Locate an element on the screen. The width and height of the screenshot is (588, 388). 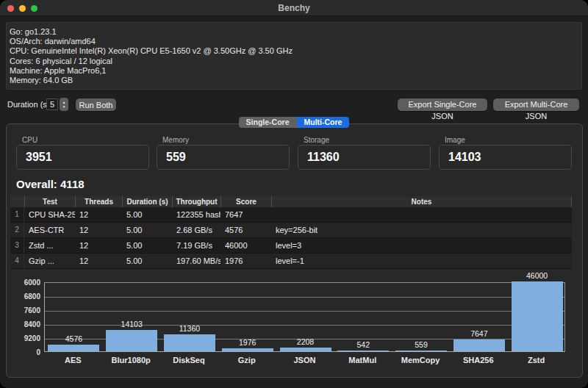
stat-card-label: Image is located at coordinates (455, 140).